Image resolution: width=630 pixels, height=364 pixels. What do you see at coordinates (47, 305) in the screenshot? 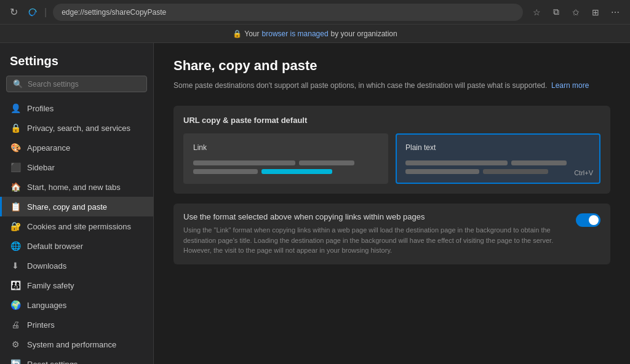
I see `languages-label: Languages` at bounding box center [47, 305].